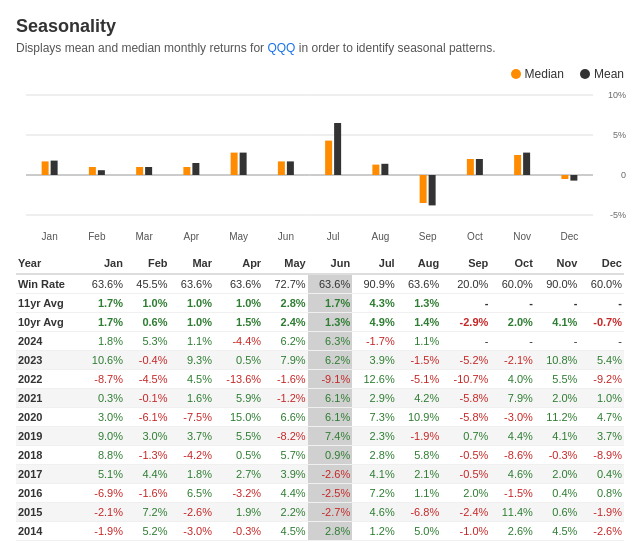 The height and width of the screenshot is (555, 640). I want to click on data-cell: 10.8%, so click(558, 360).